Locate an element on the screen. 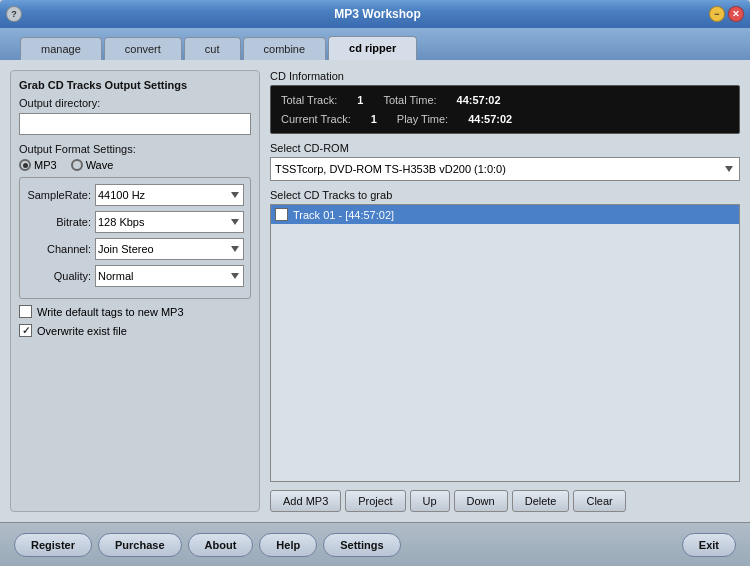 The image size is (750, 566). tab-combine: combine is located at coordinates (285, 48).